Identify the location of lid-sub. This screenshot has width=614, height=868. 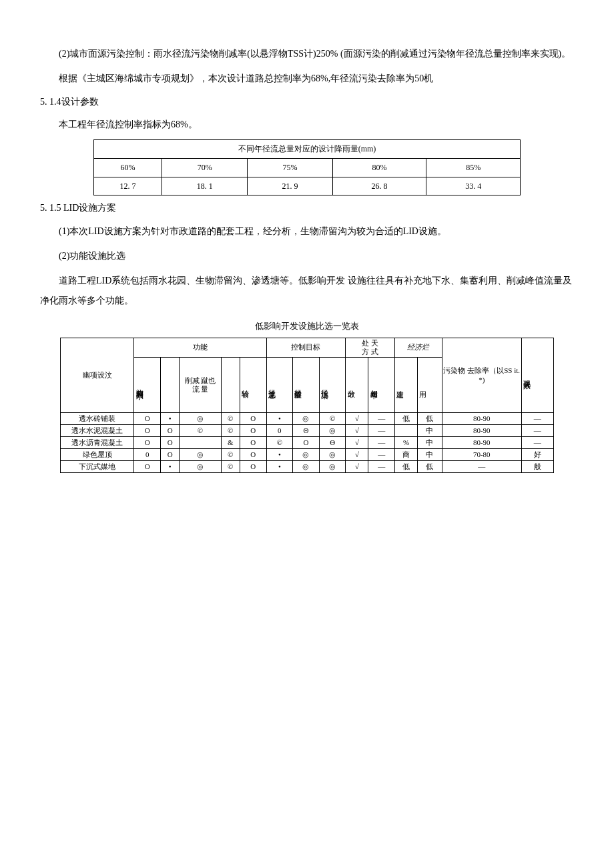
(230, 386).